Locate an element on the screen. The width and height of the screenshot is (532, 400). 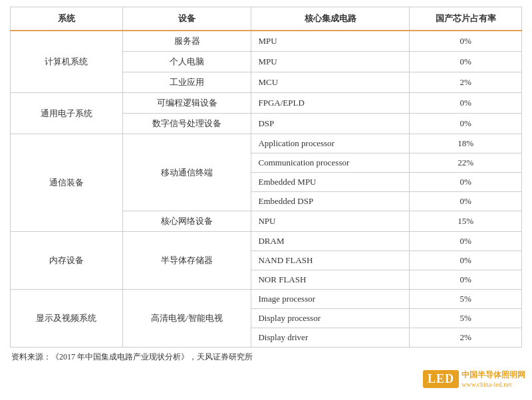
cell-ic: NPU is located at coordinates (331, 222).